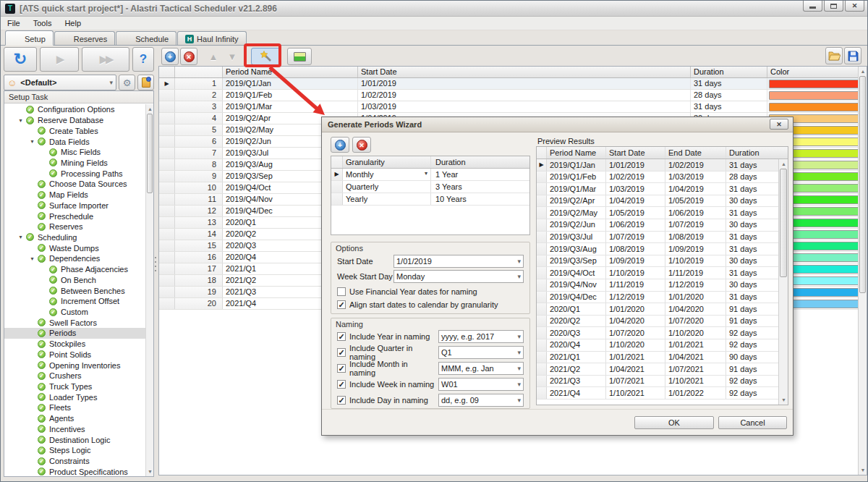 Image resolution: width=868 pixels, height=482 pixels. What do you see at coordinates (663, 165) in the screenshot?
I see `preview-row: ▶ 2019/Q1/Jan 1/01/2019 1/02/2019 31 day…` at bounding box center [663, 165].